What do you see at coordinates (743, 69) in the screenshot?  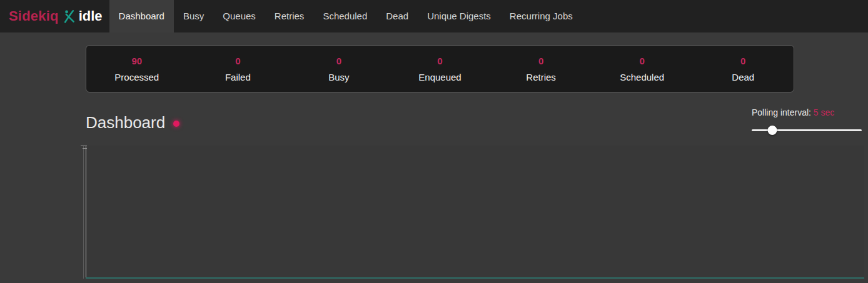 I see `stat-dead: 0Dead` at bounding box center [743, 69].